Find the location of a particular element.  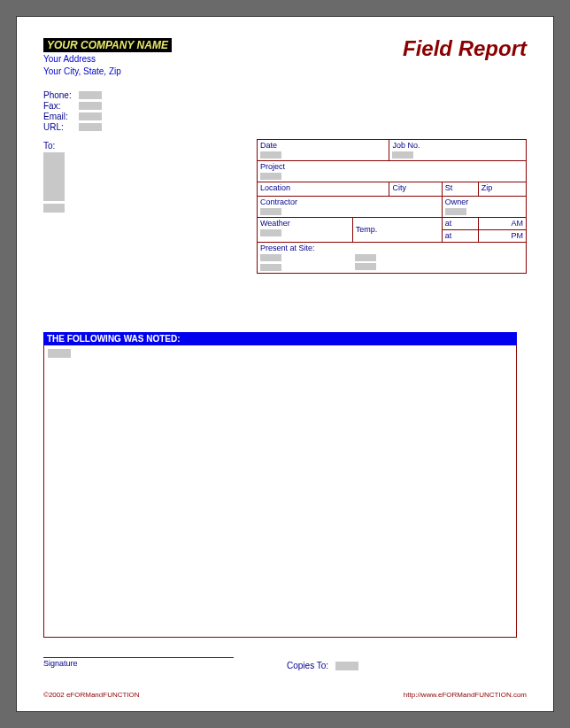

weather-label: Weather is located at coordinates (275, 223).